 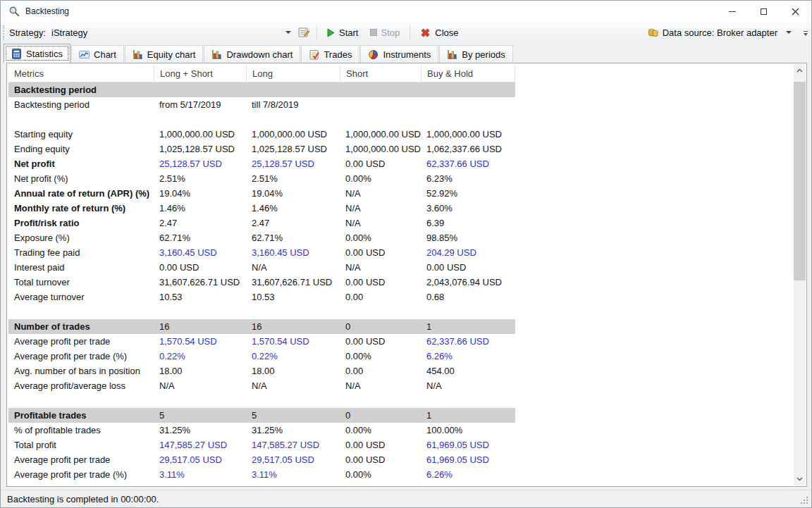 What do you see at coordinates (17, 54) in the screenshot?
I see `calculator-icon` at bounding box center [17, 54].